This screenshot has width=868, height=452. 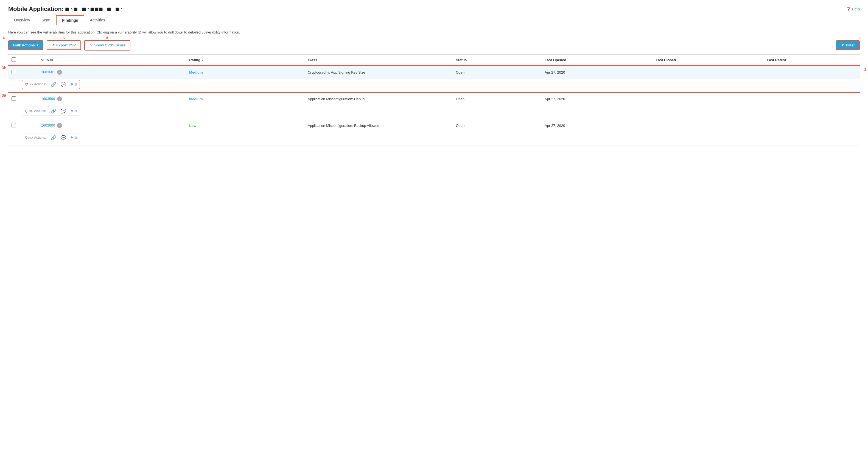 What do you see at coordinates (4, 95) in the screenshot?
I see `annotation-3a: 3a` at bounding box center [4, 95].